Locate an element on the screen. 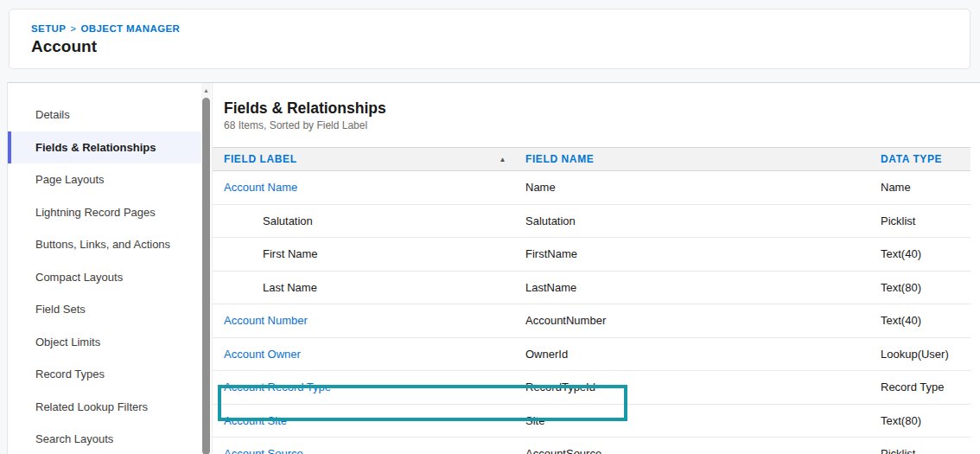  field-link-account-source: Account Source is located at coordinates (264, 451).